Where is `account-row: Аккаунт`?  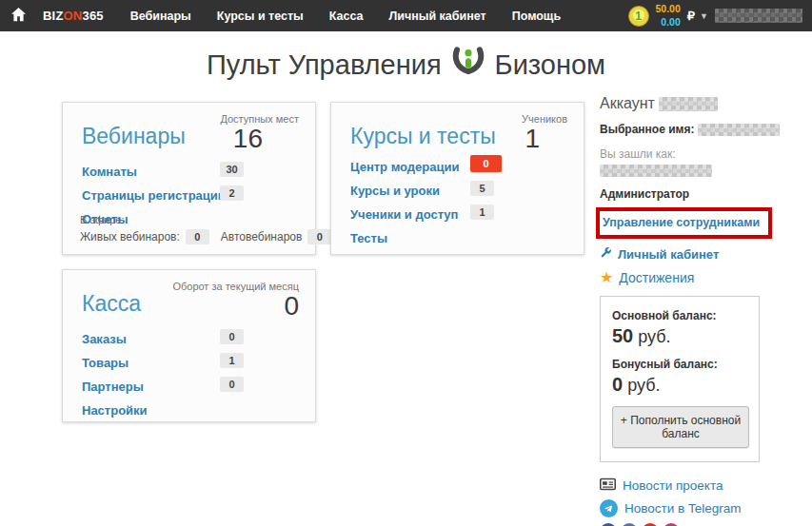
account-row: Аккаунт is located at coordinates (700, 104).